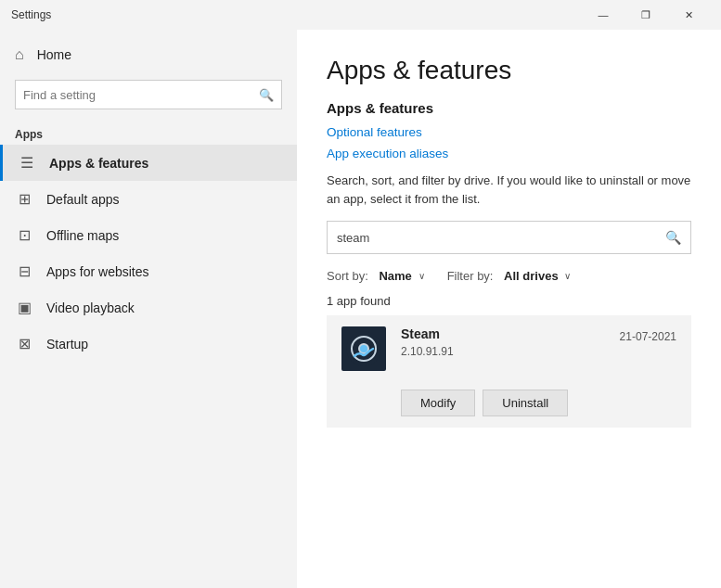  What do you see at coordinates (24, 198) in the screenshot?
I see `default-apps-icon: ⊞` at bounding box center [24, 198].